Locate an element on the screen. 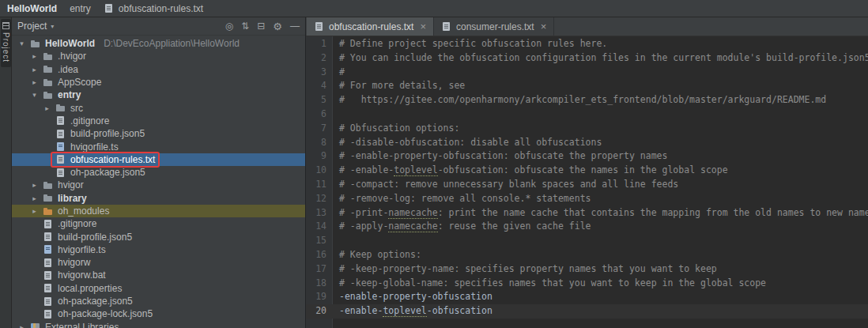 This screenshot has height=328, width=868. tree-item-src: ▸src is located at coordinates (158, 107).